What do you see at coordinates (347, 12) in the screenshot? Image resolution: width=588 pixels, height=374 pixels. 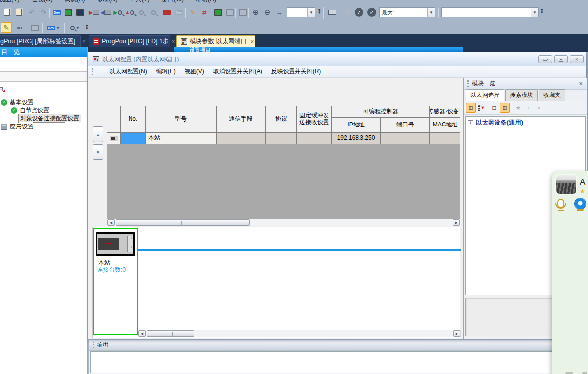 I see `stop-icon` at bounding box center [347, 12].